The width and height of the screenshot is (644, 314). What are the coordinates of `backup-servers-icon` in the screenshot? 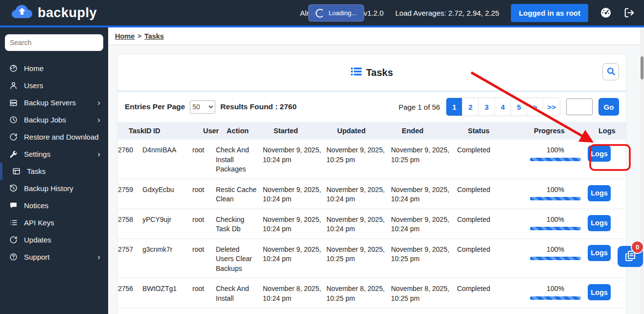 It's located at (13, 103).